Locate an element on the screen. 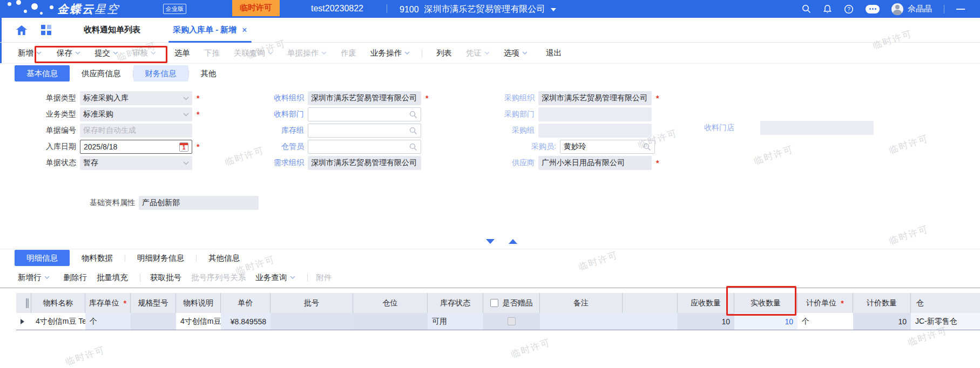  help-icon: ? is located at coordinates (849, 9).